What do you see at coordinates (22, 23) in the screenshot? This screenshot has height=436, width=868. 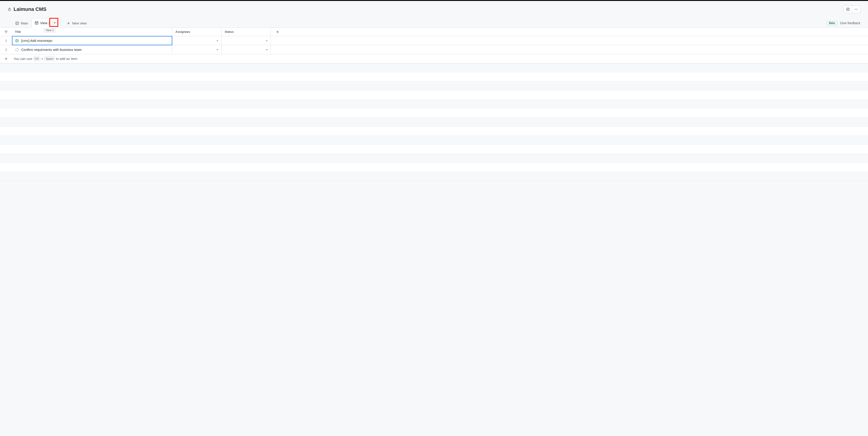 I see `tab-main: Main` at bounding box center [22, 23].